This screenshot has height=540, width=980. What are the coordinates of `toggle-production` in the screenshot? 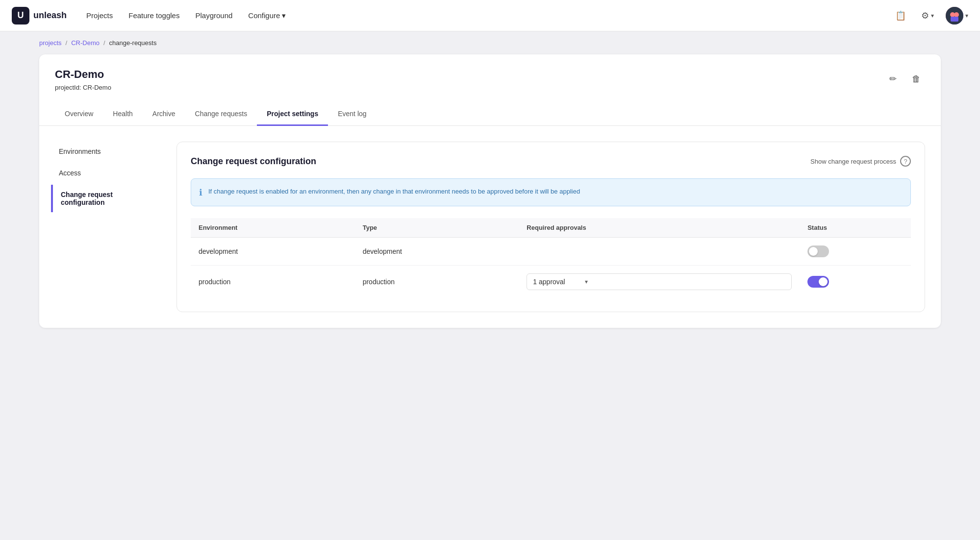 It's located at (855, 282).